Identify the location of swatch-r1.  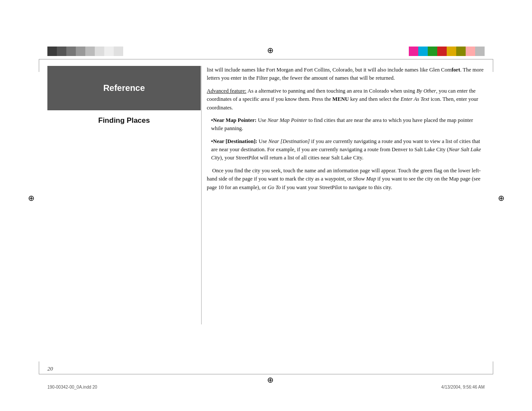
(414, 51).